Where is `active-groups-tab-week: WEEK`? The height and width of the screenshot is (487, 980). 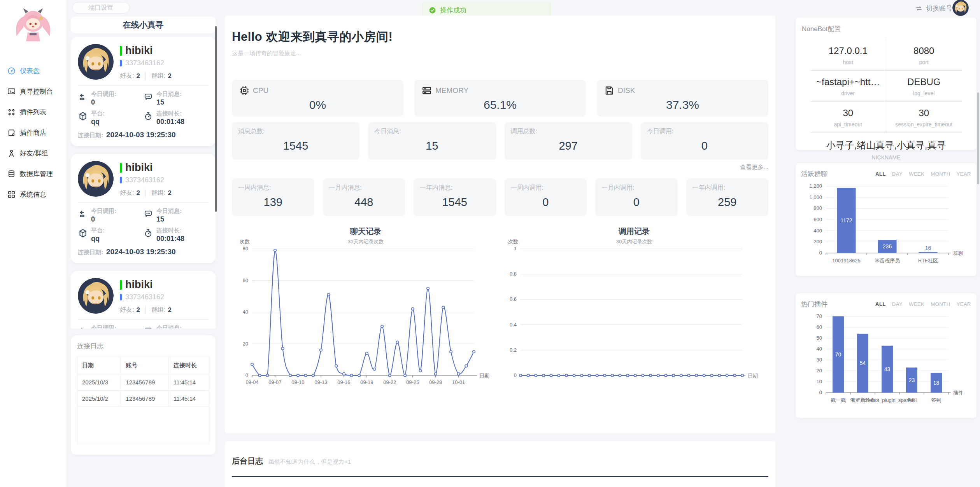 active-groups-tab-week: WEEK is located at coordinates (917, 174).